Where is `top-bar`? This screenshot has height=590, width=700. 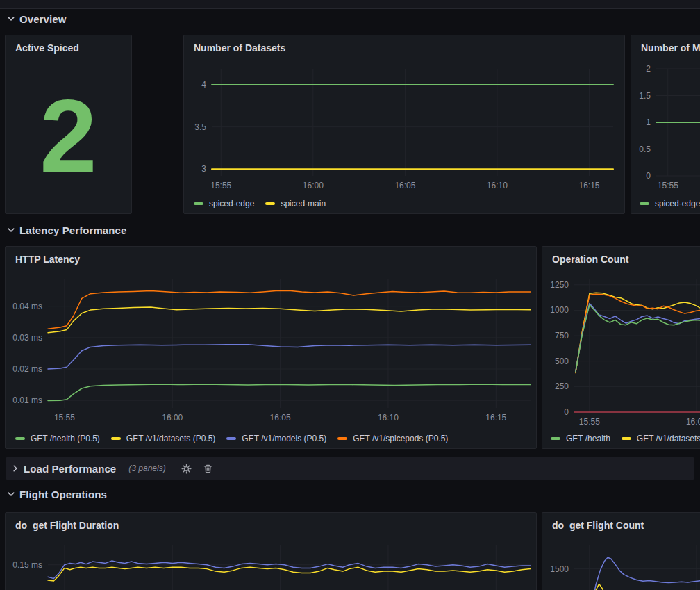
top-bar is located at coordinates (350, 4).